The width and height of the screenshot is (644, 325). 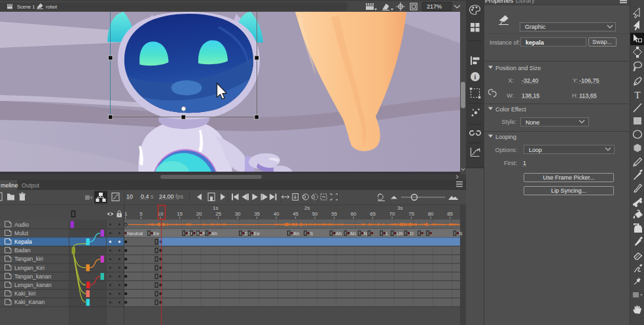 What do you see at coordinates (238, 214) in the screenshot?
I see `svg-text: 30` at bounding box center [238, 214].